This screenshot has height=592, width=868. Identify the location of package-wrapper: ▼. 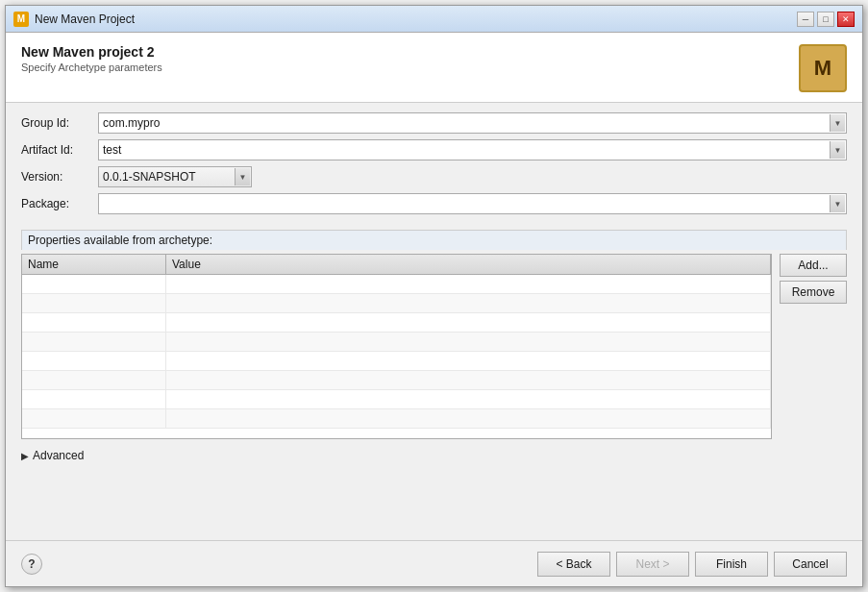
(473, 204).